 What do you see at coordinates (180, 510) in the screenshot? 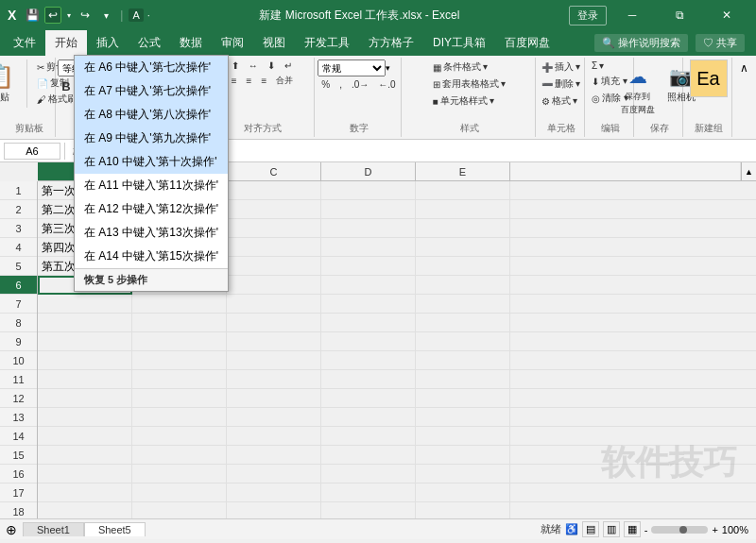
I see `cell-B18` at bounding box center [180, 510].